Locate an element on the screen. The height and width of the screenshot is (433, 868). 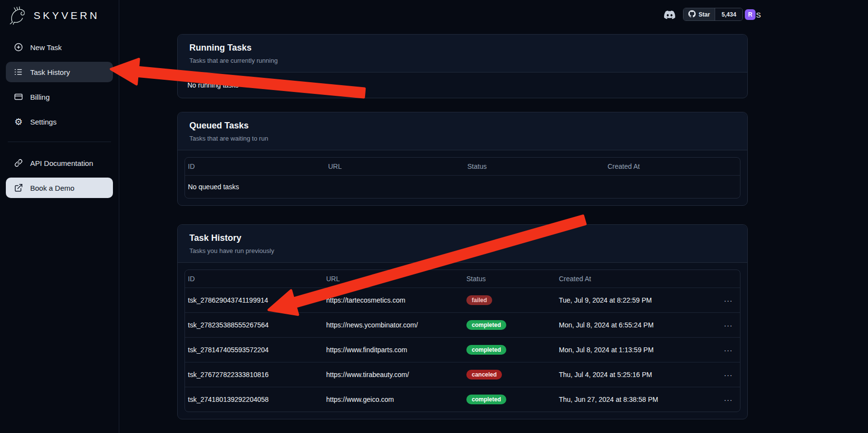
created-at-cell: Thu, Jul 4, 2024 at 5:25:16 PM is located at coordinates (636, 375).